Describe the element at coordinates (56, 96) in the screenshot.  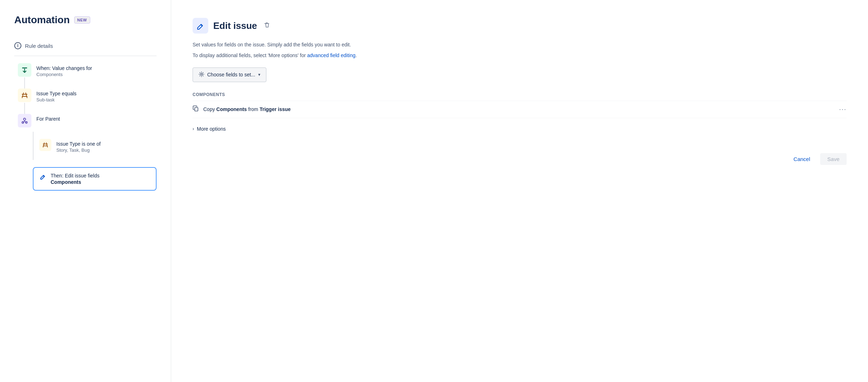
I see `condition1-content: Issue Type equals Sub-task` at that location.